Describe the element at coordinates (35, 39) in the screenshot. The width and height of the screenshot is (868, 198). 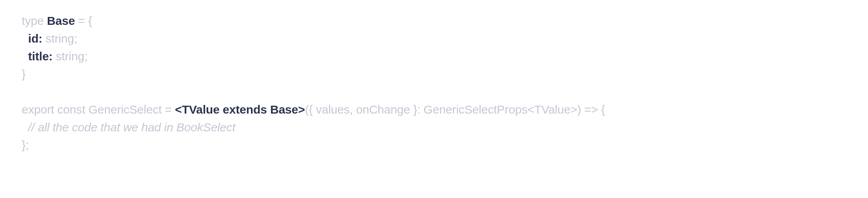
I see `prop-id: id:` at that location.